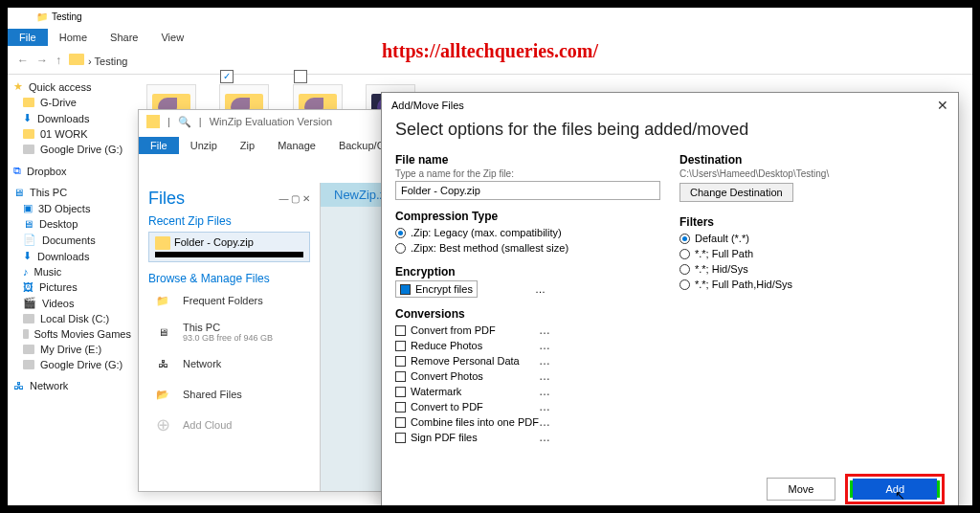  I want to click on sidebar-item-downloads: ⬇Downloads, so click(73, 119).